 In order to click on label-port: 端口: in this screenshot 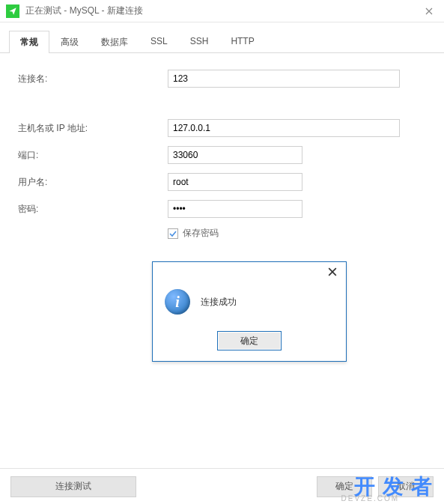, I will do `click(93, 156)`.